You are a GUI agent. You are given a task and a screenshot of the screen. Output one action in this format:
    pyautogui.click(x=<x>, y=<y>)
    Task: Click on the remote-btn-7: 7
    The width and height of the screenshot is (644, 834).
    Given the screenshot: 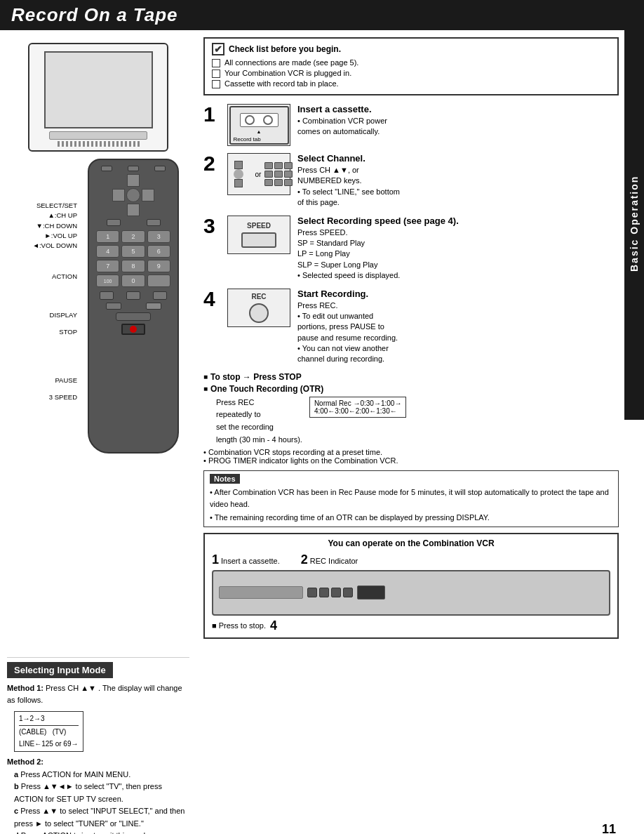 What is the action you would take?
    pyautogui.click(x=108, y=266)
    